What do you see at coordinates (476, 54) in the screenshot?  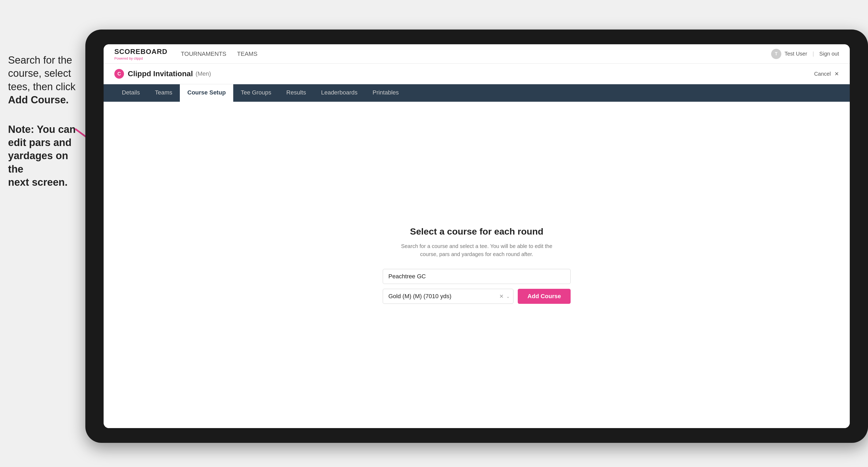 I see `top-nav: SCOREBOARD Powered by clippd TOURNAMENTS…` at bounding box center [476, 54].